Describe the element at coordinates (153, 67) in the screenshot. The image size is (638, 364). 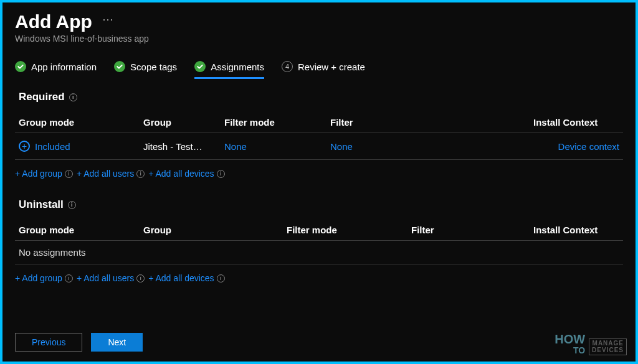
I see `tab-label: Scope tags` at that location.